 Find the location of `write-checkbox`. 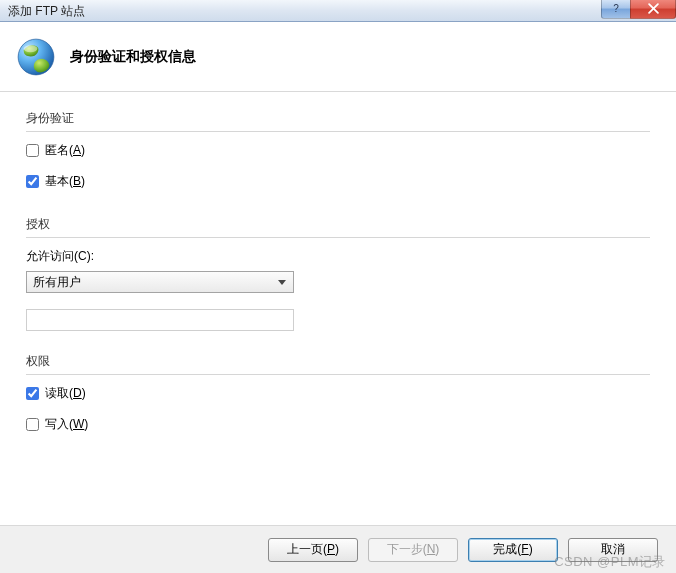

write-checkbox is located at coordinates (32, 424).